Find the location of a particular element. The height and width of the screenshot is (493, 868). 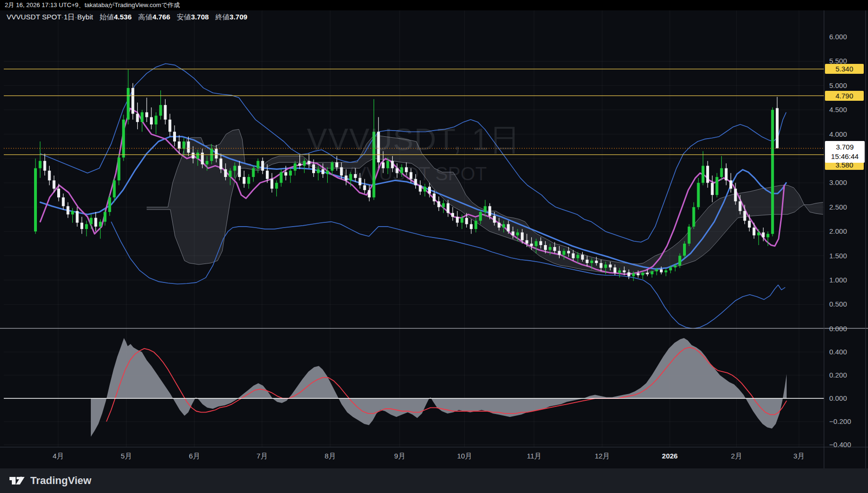

time-tick: 11月 is located at coordinates (535, 456).